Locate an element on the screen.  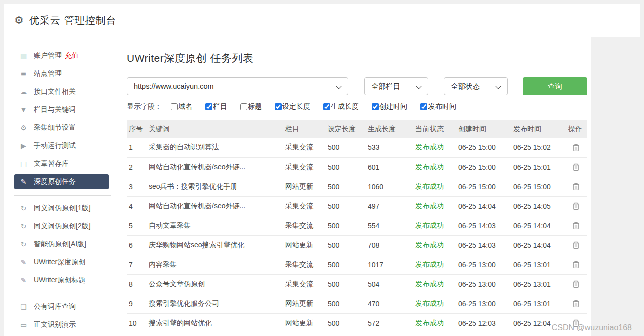
display-field-option: 设定长度 is located at coordinates (293, 107).